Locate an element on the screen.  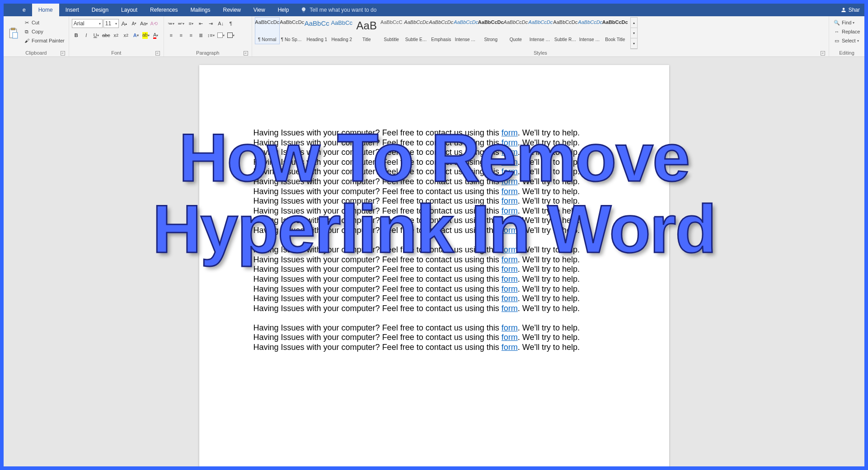
underline-button: U▾ is located at coordinates (96, 35).